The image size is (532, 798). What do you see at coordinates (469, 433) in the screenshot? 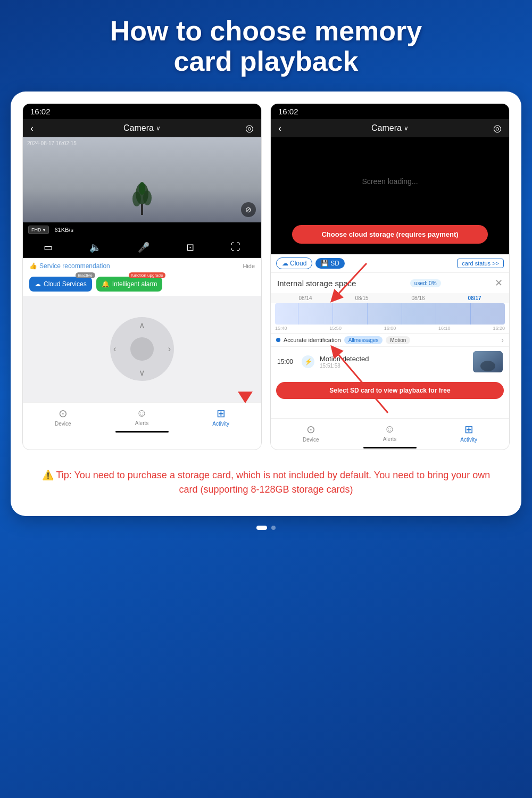
I see `nav-activity-right: ⊞ Activity` at bounding box center [469, 433].